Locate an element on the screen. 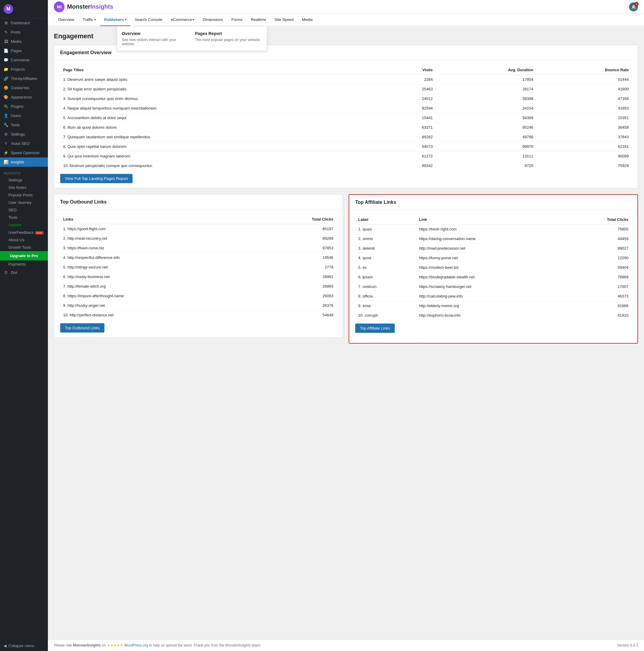 The width and height of the screenshot is (644, 651). sidebar-sub-user-journey: User Journey is located at coordinates (24, 203).